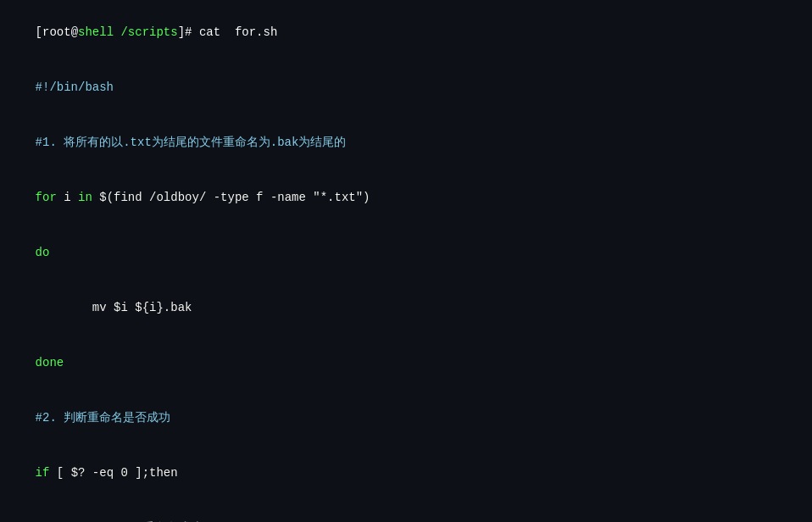 Image resolution: width=812 pixels, height=522 pixels. I want to click on line-prompt: [root@shell /scripts]# cat for.sh, so click(406, 32).